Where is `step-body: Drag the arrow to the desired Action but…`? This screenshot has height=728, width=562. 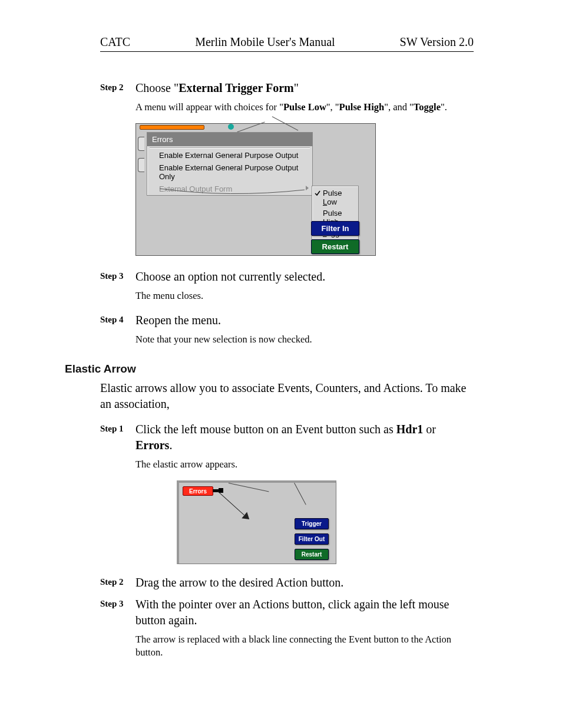 step-body: Drag the arrow to the desired Action but… is located at coordinates (305, 582).